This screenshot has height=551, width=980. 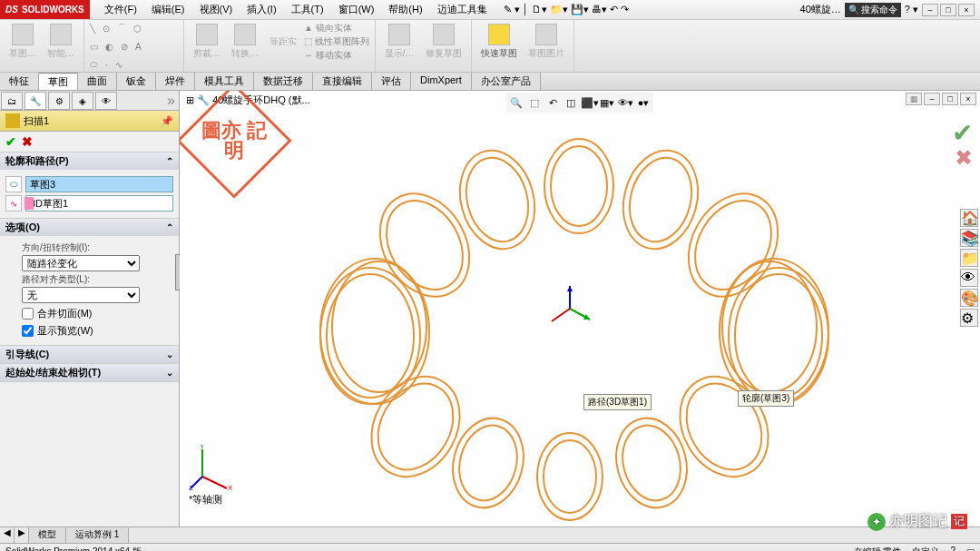 What do you see at coordinates (176, 82) in the screenshot?
I see `tab-weldments: 焊件` at bounding box center [176, 82].